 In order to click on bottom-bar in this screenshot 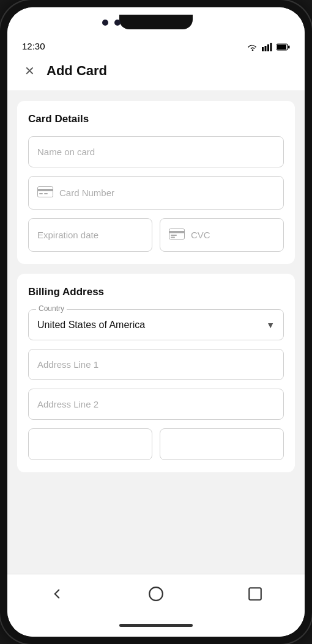, I will do `click(156, 627)`.